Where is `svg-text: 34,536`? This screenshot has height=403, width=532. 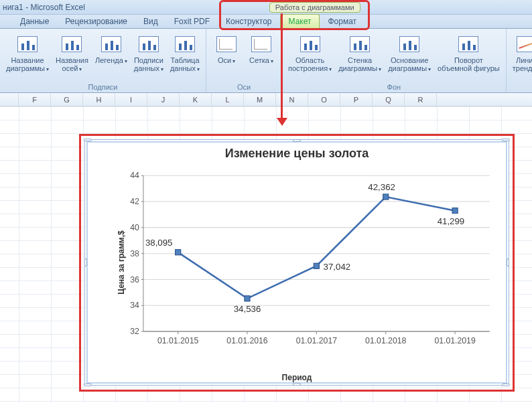
svg-text: 34,536 is located at coordinates (248, 309).